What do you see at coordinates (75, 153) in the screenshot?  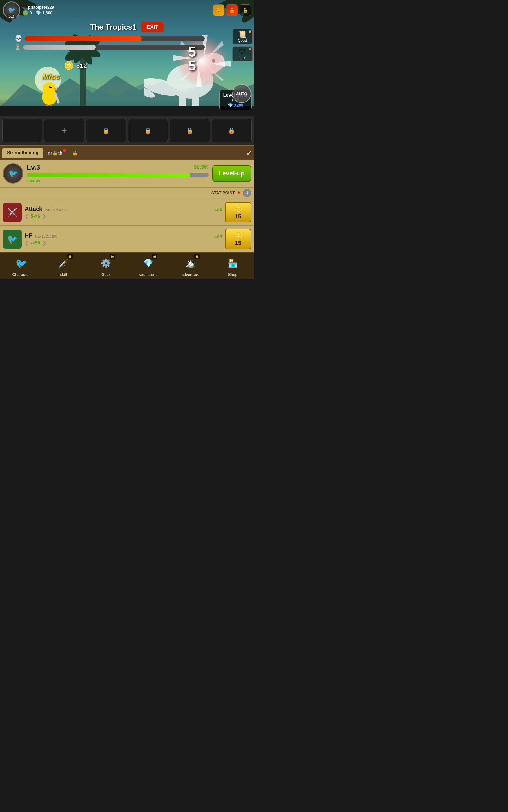 I see `tab-locked: 🔒` at bounding box center [75, 153].